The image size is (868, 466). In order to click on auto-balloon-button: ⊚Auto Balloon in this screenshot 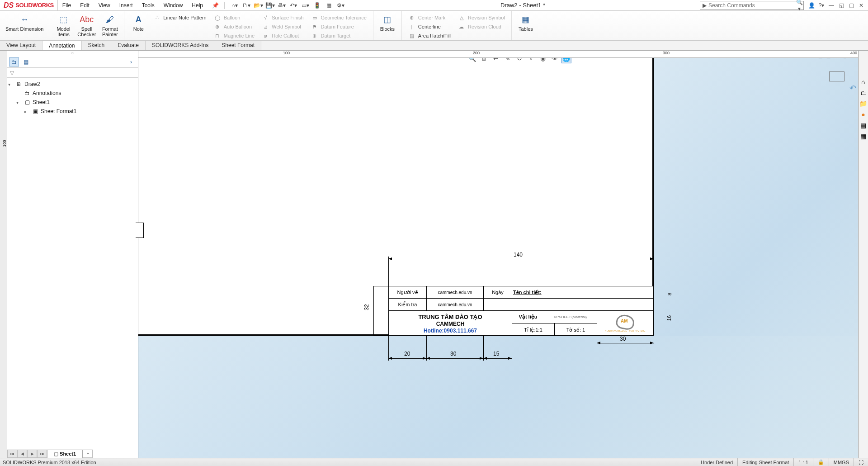, I will do `click(234, 27)`.